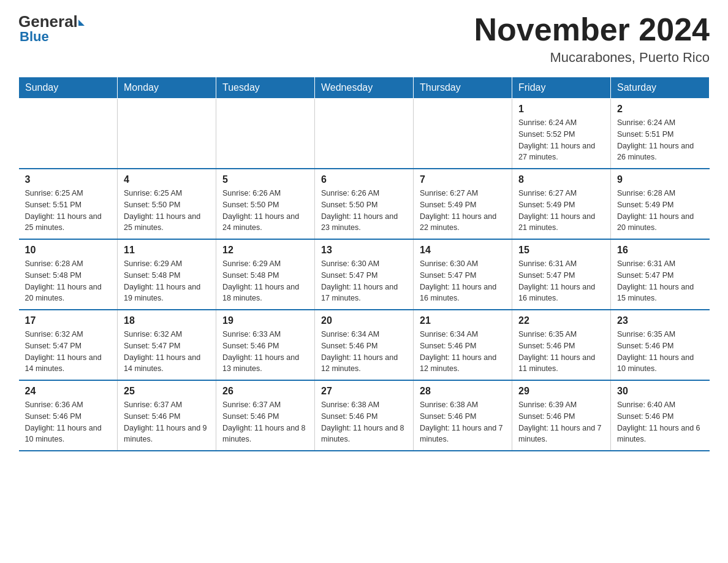  What do you see at coordinates (266, 275) in the screenshot?
I see `calendar-cell: 12Sunrise: 6:29 AMSunset: 5:48 PMDayligh…` at bounding box center [266, 275].